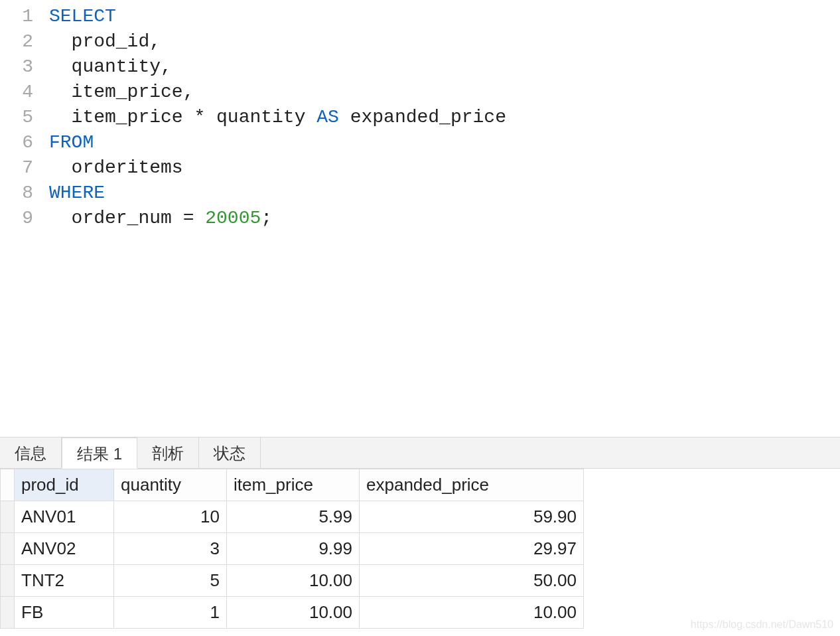  What do you see at coordinates (17, 168) in the screenshot?
I see `line-number: 7` at bounding box center [17, 168].